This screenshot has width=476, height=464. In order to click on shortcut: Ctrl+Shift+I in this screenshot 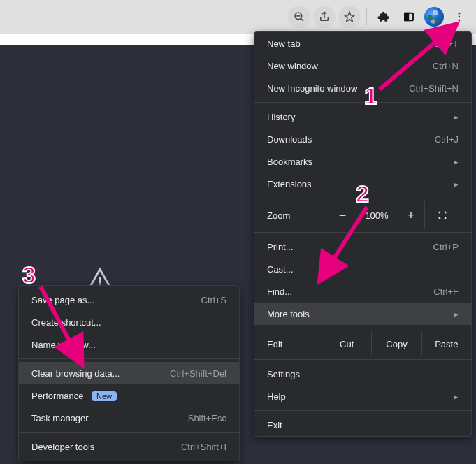, I will do `click(204, 447)`.